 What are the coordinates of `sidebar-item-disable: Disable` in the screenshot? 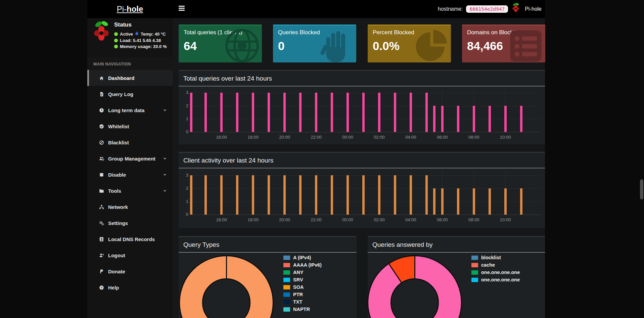 It's located at (130, 175).